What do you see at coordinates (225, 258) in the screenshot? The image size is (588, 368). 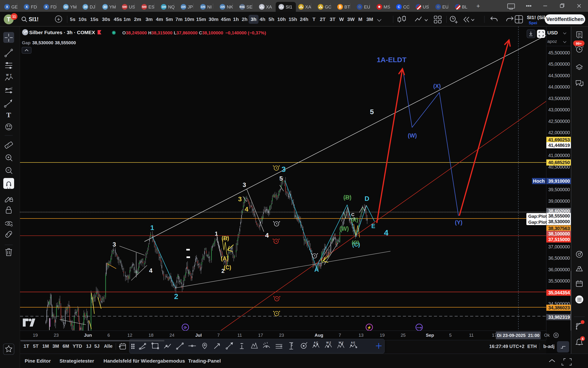 I see `svg-text: (A)` at bounding box center [225, 258].